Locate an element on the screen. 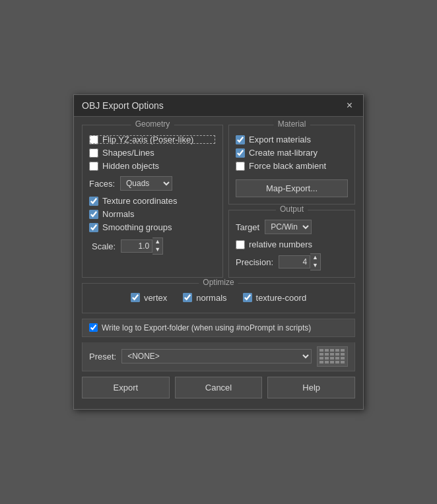  smoothing-groups-label: Smoothing groups is located at coordinates (137, 227).